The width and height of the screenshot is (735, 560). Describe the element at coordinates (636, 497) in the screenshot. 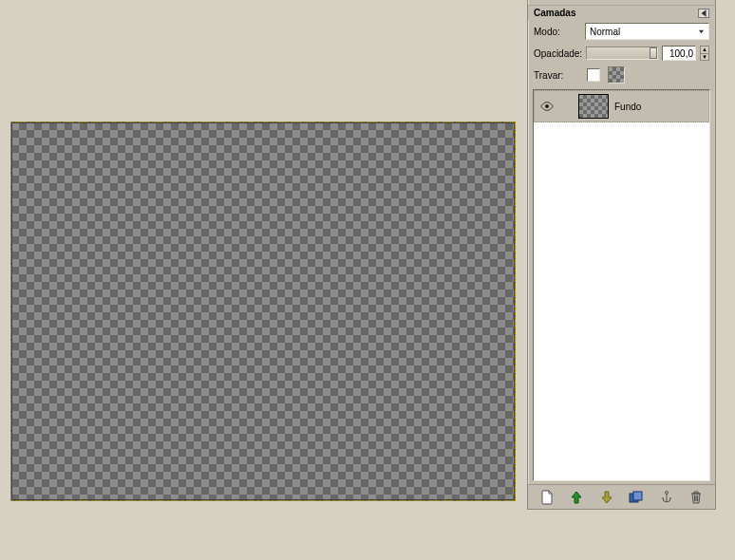

I see `duplicate-icon` at that location.